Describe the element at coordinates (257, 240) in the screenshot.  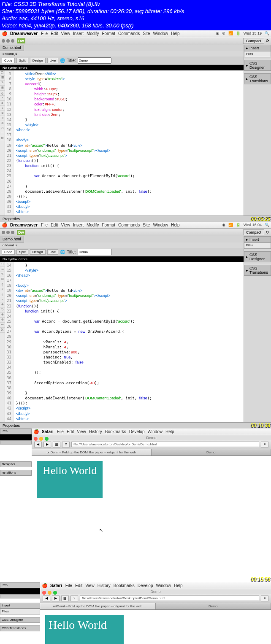
I see `insert-panel: ▸Insert` at that location.